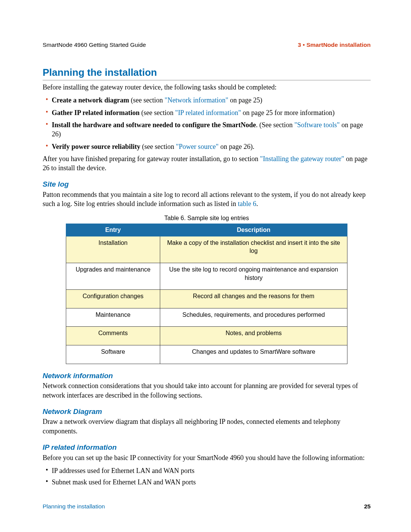  What do you see at coordinates (368, 506) in the screenshot?
I see `footer-page-number: 25` at bounding box center [368, 506].